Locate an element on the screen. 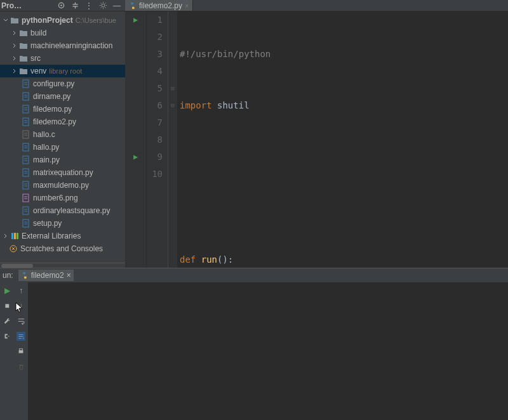 The width and height of the screenshot is (508, 420). file-label: hallo.py is located at coordinates (46, 147).